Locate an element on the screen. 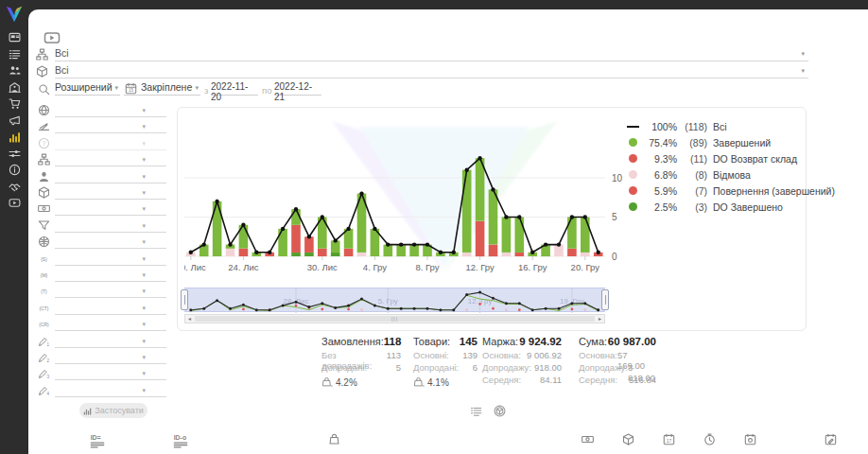 This screenshot has width=868, height=454. stat-column-3: Сума: 60 987.00 Основна: 57 169.00 Допро… is located at coordinates (617, 361).